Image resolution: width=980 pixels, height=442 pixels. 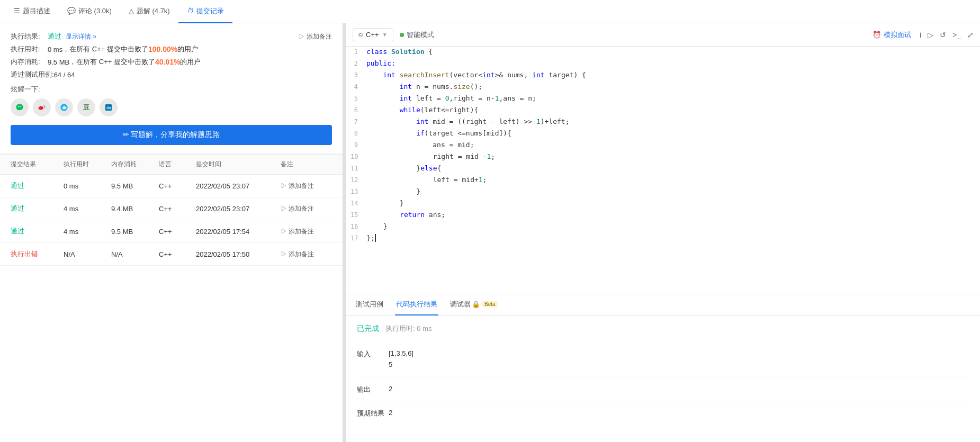 What do you see at coordinates (109, 107) in the screenshot?
I see `linkedin-icon` at bounding box center [109, 107].